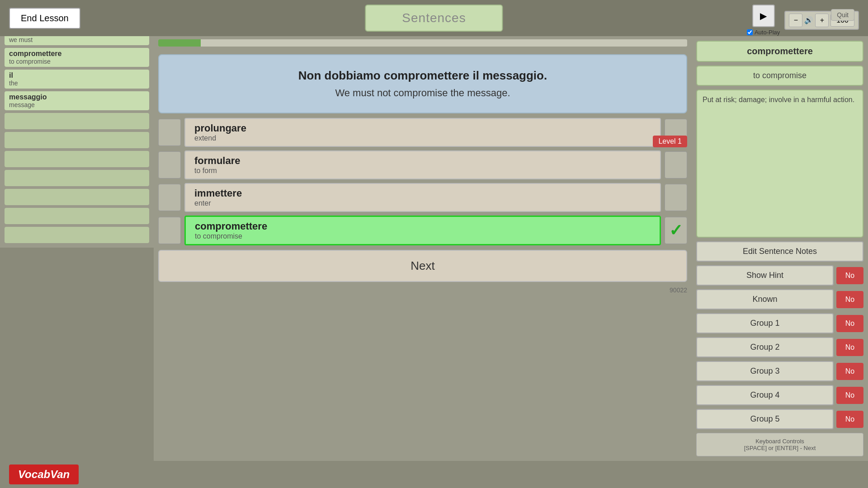  I want to click on progress-bar-container, so click(423, 43).